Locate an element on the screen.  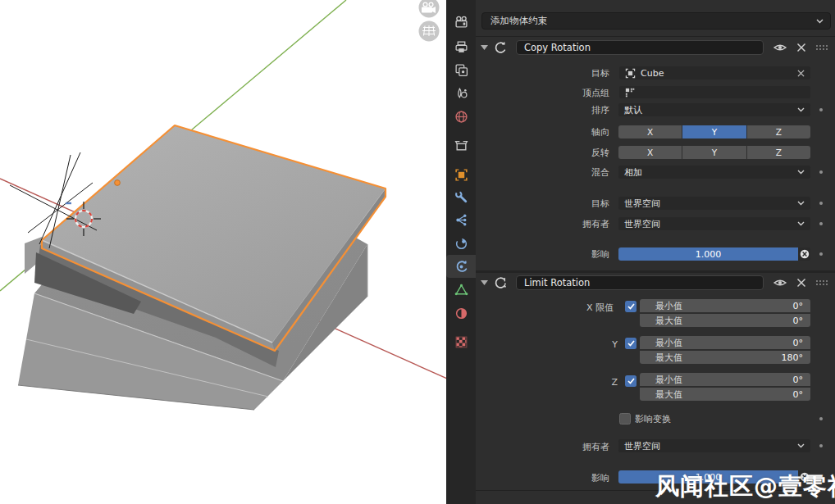
z-max-value: 0° is located at coordinates (799, 395).